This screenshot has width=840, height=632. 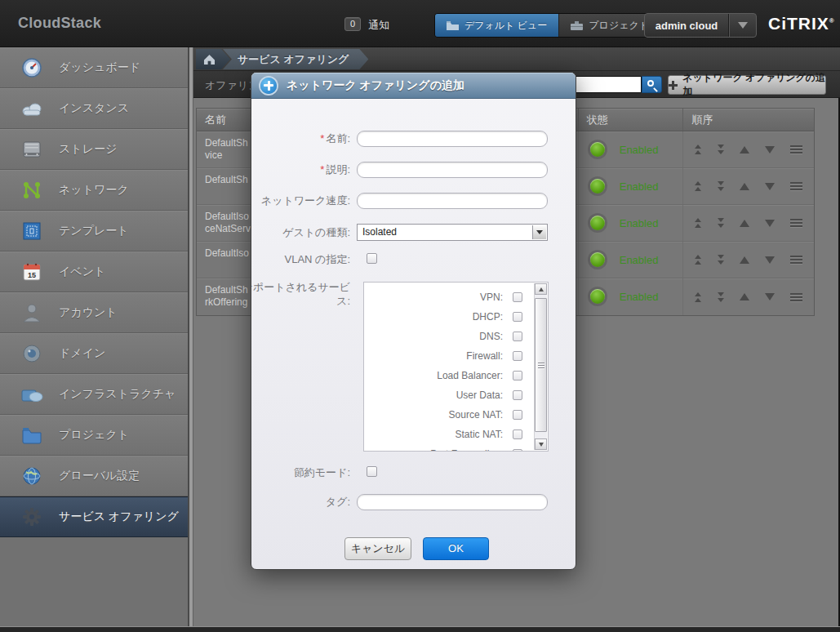 What do you see at coordinates (213, 59) in the screenshot?
I see `breadcrumb-home` at bounding box center [213, 59].